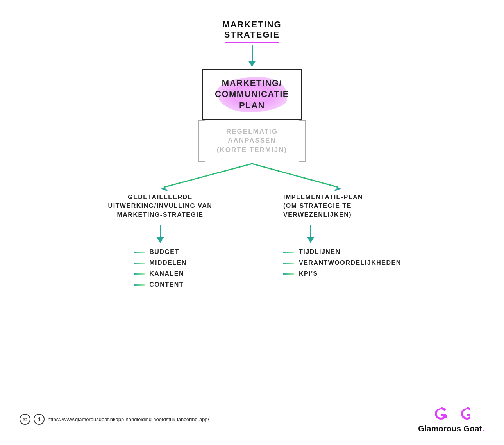 Image resolution: width=504 pixels, height=445 pixels. I want to click on left-bullet-list: BUDGET MIDDELEN KANALEN CONTENT, so click(160, 270).